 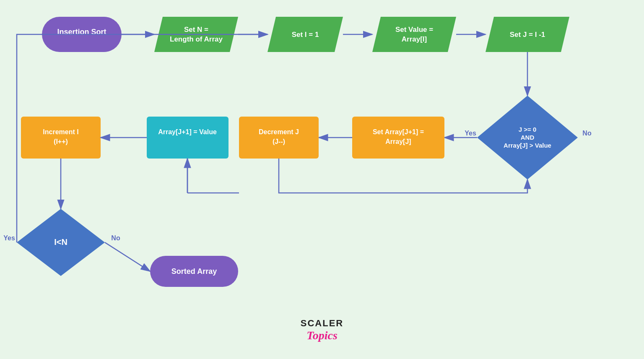 What do you see at coordinates (188, 138) in the screenshot?
I see `array-j1-value-node` at bounding box center [188, 138].